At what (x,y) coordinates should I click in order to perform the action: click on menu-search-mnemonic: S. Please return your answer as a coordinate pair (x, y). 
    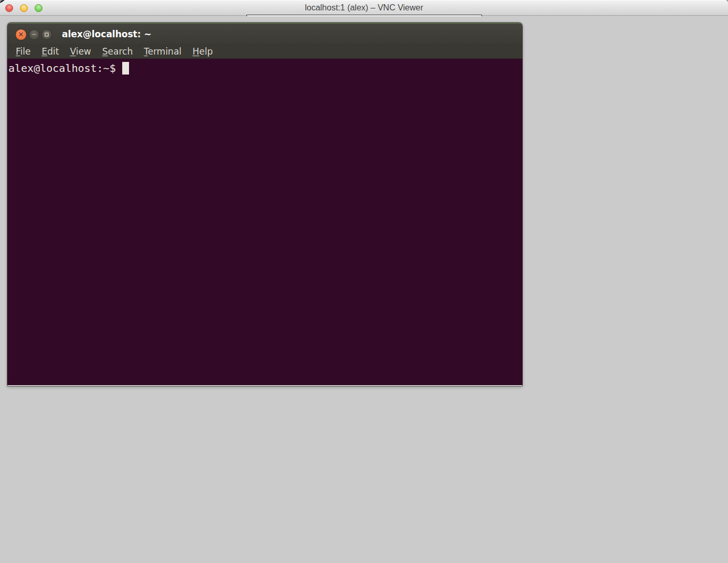
    Looking at the image, I should click on (105, 51).